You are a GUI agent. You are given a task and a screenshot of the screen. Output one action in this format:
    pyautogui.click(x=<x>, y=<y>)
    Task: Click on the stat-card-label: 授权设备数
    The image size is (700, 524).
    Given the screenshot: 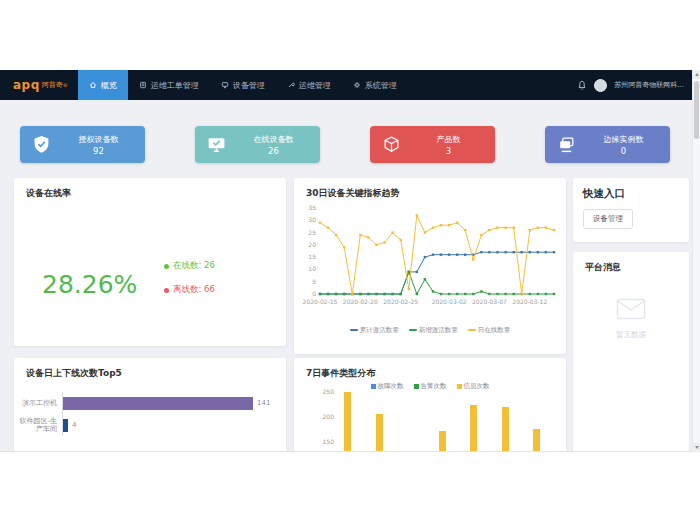 What is the action you would take?
    pyautogui.click(x=98, y=140)
    